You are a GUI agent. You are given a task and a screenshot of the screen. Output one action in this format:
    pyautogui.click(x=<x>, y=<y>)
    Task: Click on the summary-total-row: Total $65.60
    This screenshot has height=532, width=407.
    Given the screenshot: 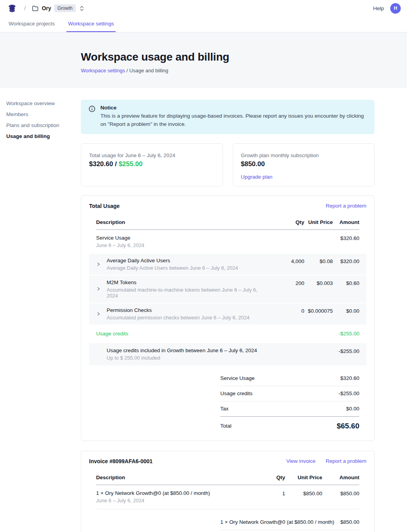 What is the action you would take?
    pyautogui.click(x=290, y=424)
    